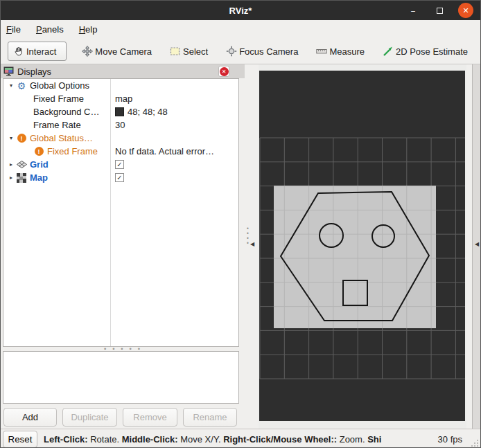 Image resolution: width=481 pixels, height=448 pixels. What do you see at coordinates (19, 51) in the screenshot?
I see `hand-icon` at bounding box center [19, 51].